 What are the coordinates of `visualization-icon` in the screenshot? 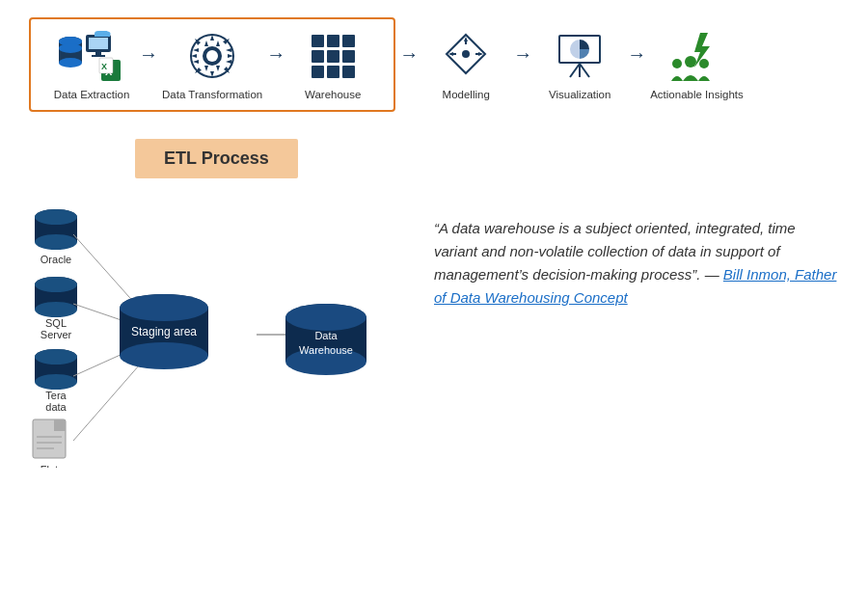 It's located at (580, 56).